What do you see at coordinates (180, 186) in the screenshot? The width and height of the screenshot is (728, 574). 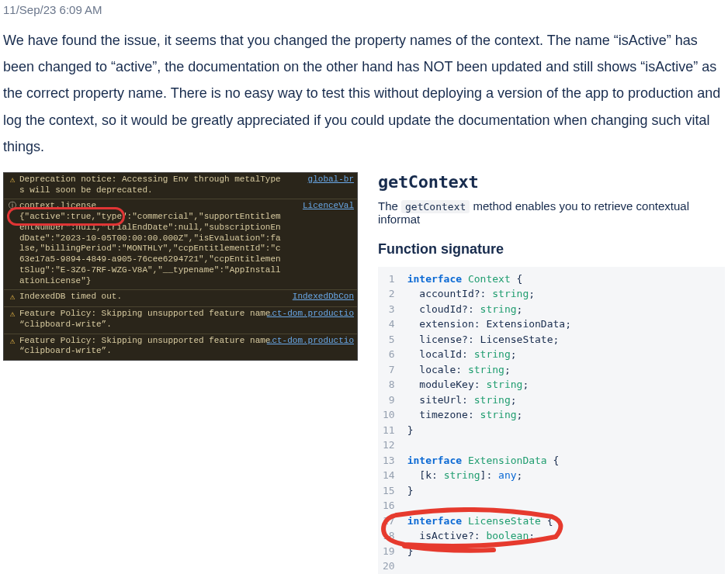 I see `console-row: ⚠Deprecation notice: Accessing Env throu…` at bounding box center [180, 186].